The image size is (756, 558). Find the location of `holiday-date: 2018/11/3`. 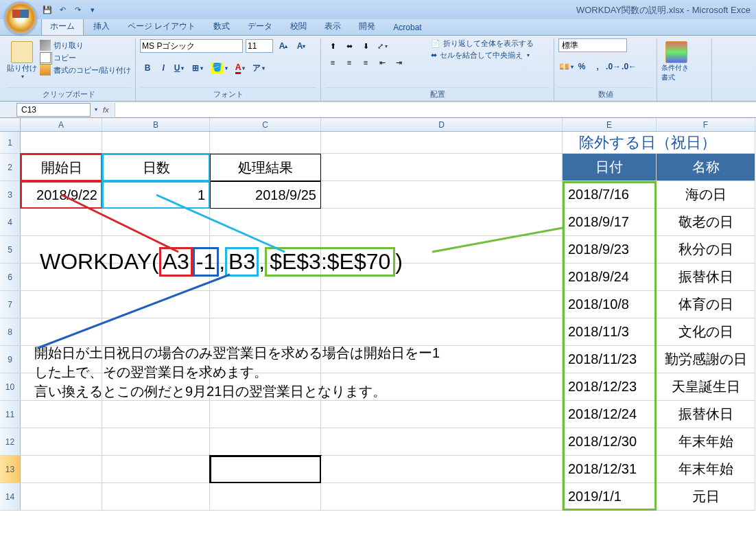

holiday-date: 2018/11/3 is located at coordinates (609, 332).